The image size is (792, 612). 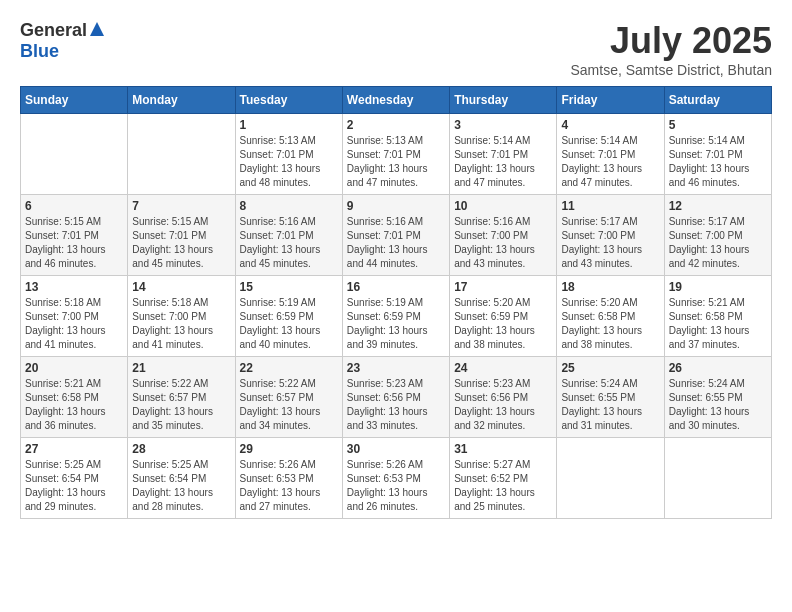 What do you see at coordinates (288, 100) in the screenshot?
I see `calendar-header-tuesday: Tuesday` at bounding box center [288, 100].